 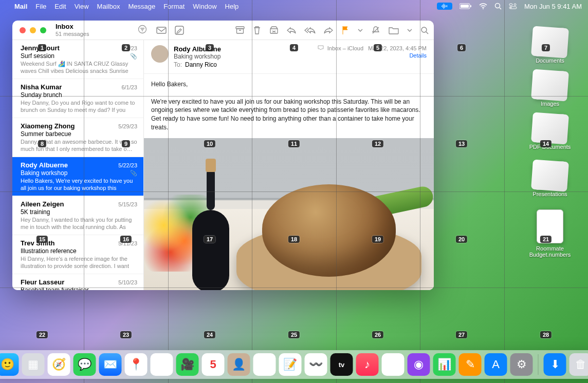 What do you see at coordinates (60, 6) in the screenshot?
I see `menu-edit: Edit` at bounding box center [60, 6].